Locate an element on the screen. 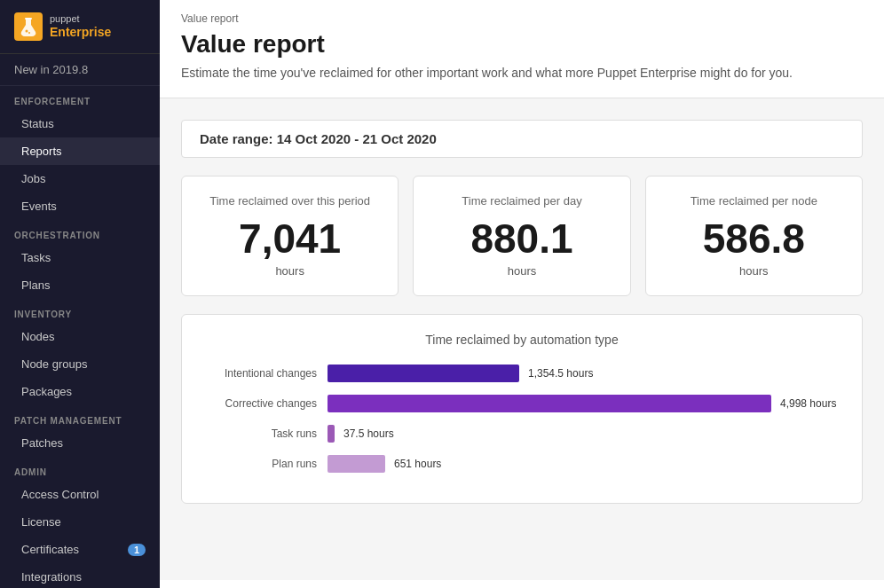 The image size is (884, 588). stat-label-per-day: Time reclaimed per day is located at coordinates (522, 200).